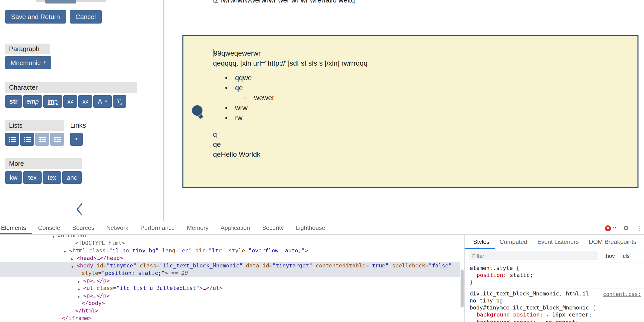  I want to click on scrollbar, so click(462, 278).